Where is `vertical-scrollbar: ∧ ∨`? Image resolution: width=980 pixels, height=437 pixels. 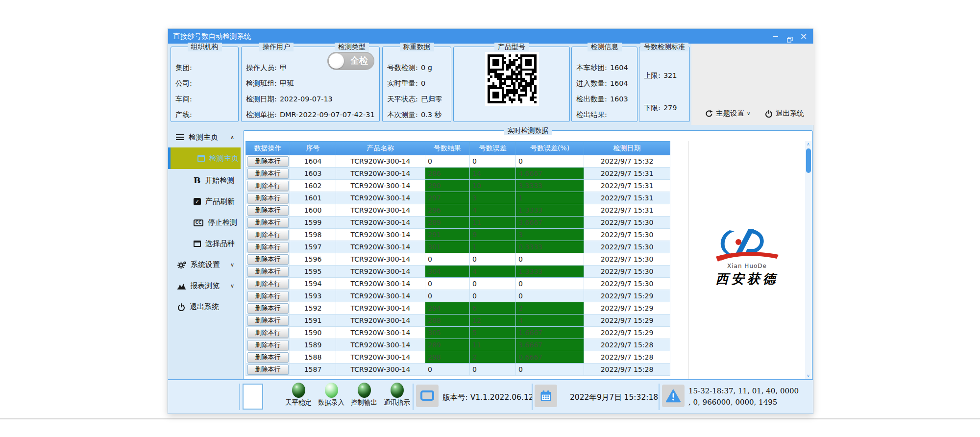 vertical-scrollbar: ∧ ∨ is located at coordinates (808, 260).